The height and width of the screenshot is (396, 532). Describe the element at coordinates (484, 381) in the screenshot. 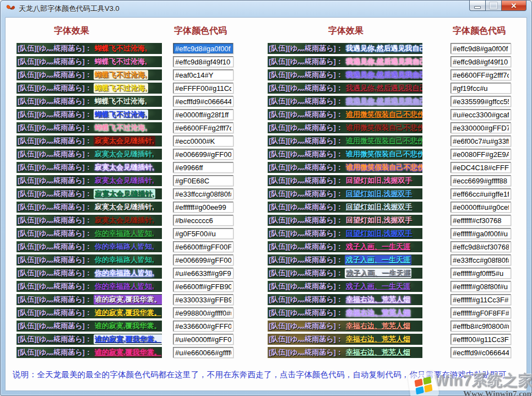

I see `watermark-title: Win7系统之家` at that location.